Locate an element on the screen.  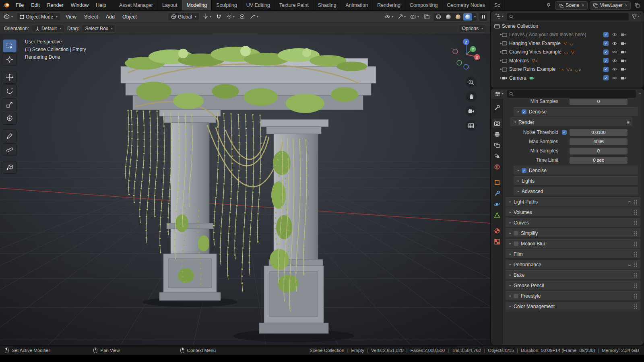
outliner-row-stone-ruins: ▸ Stone Ruins Example ∴4 ▽3 ◡2 ✓ is located at coordinates (568, 70).